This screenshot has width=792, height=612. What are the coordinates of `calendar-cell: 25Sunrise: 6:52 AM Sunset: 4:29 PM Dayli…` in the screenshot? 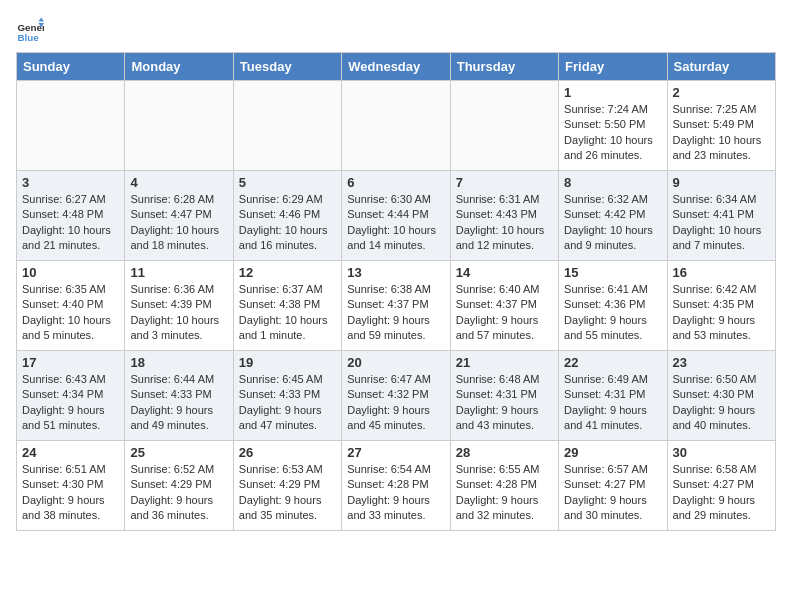 It's located at (179, 486).